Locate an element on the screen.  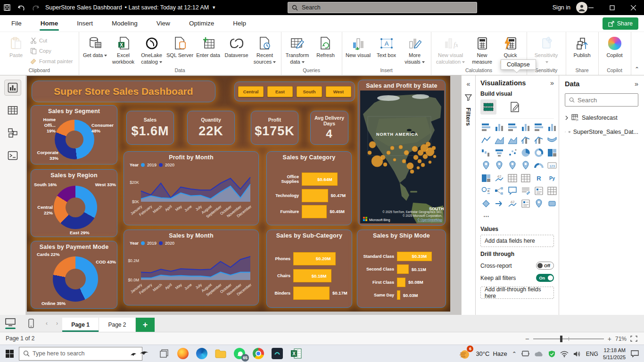
bar: $0.33M is located at coordinates (414, 256).